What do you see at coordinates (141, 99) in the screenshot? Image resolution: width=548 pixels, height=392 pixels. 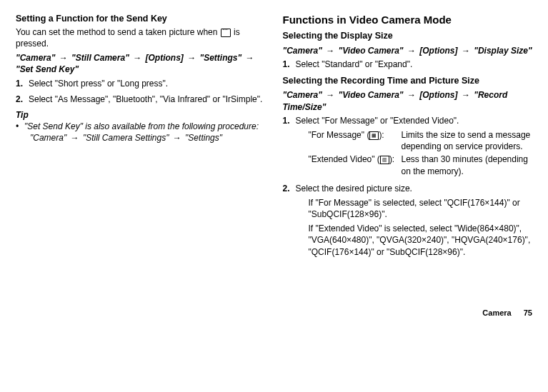 I see `step-item: 2. Select "As Message", "Bluetooth", "Vi…` at bounding box center [141, 99].